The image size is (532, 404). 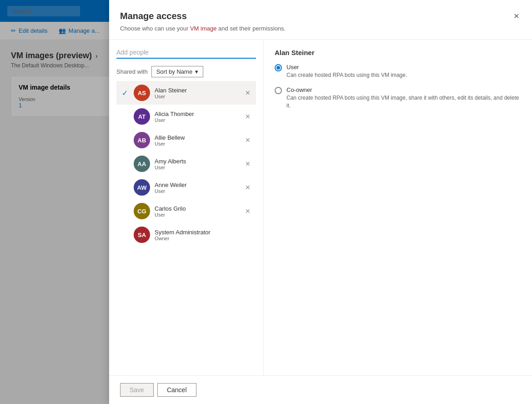 What do you see at coordinates (196, 90) in the screenshot?
I see `person-name: Alan Steiner` at bounding box center [196, 90].